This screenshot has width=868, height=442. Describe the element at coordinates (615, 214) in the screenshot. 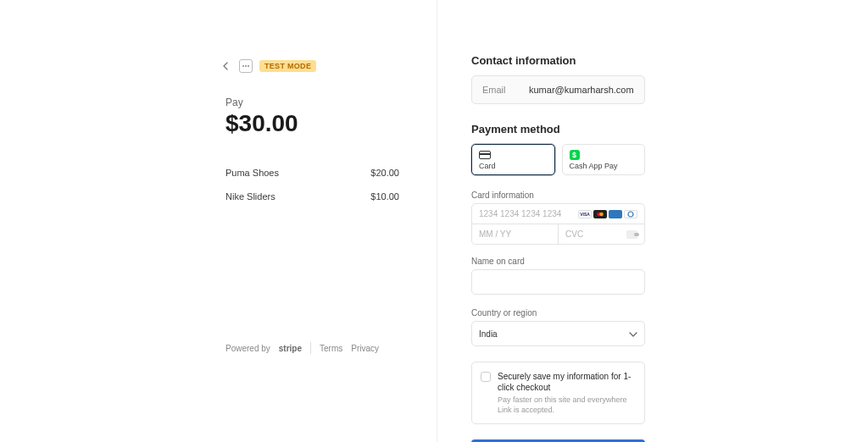

I see `amex-icon` at that location.